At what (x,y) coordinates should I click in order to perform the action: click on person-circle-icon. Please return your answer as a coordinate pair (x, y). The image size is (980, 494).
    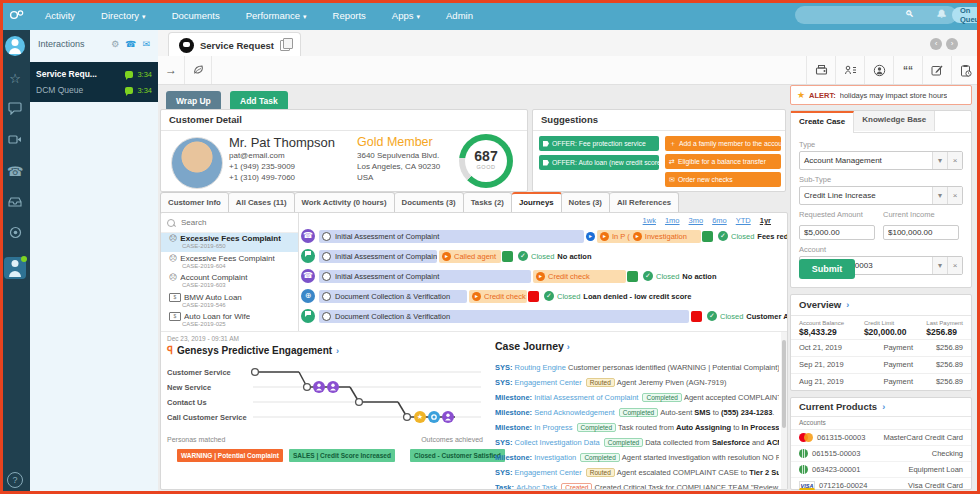
    Looking at the image, I should click on (878, 70).